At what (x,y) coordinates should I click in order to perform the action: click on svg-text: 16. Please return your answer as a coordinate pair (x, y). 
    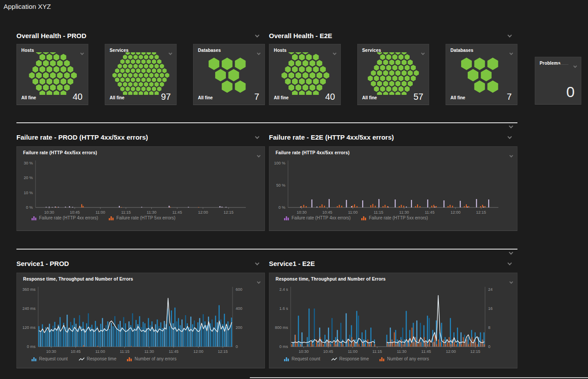
    Looking at the image, I should click on (490, 309).